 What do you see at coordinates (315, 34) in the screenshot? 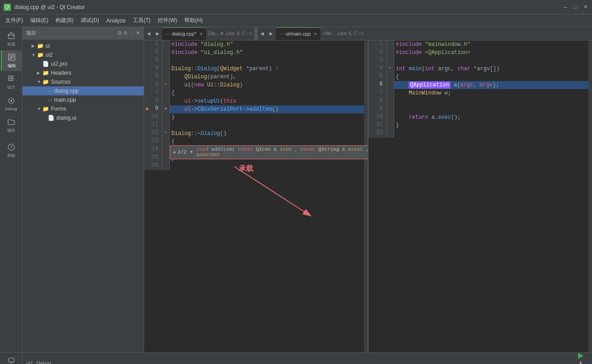
I see `tab-close-main-cpp: ✕` at bounding box center [315, 34].